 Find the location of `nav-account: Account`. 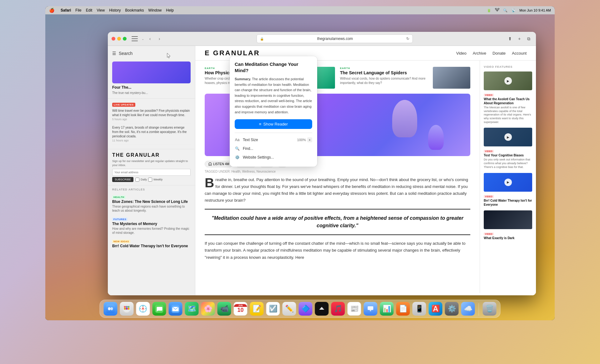

nav-account: Account is located at coordinates (519, 53).